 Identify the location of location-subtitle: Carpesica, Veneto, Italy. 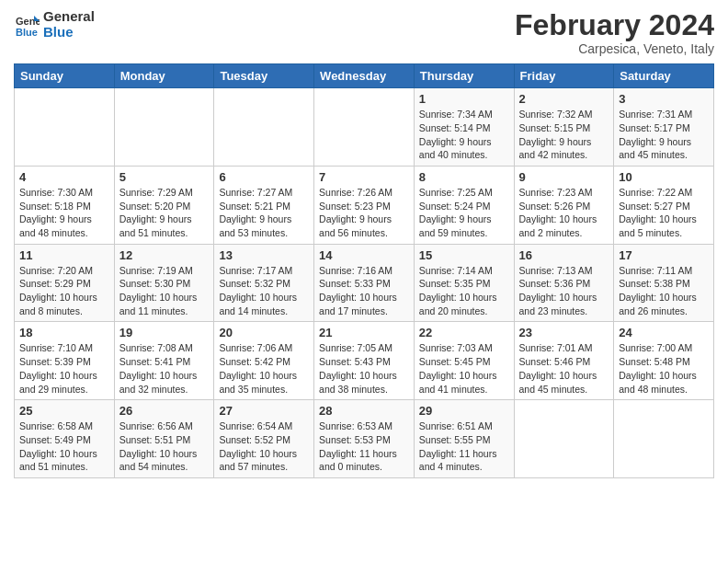
(614, 49).